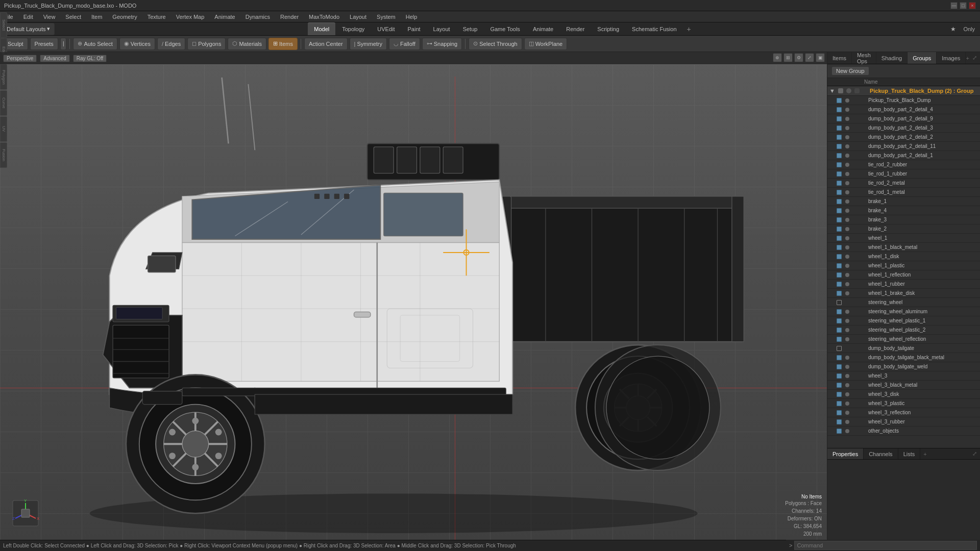 The image size is (980, 551). Describe the element at coordinates (322, 29) in the screenshot. I see `tab-model: Model` at that location.